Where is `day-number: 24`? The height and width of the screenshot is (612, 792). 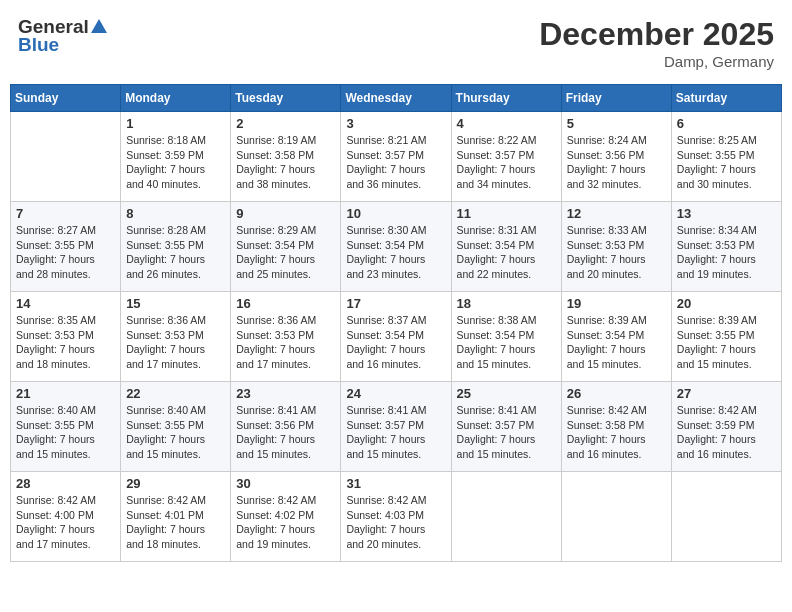 day-number: 24 is located at coordinates (396, 394).